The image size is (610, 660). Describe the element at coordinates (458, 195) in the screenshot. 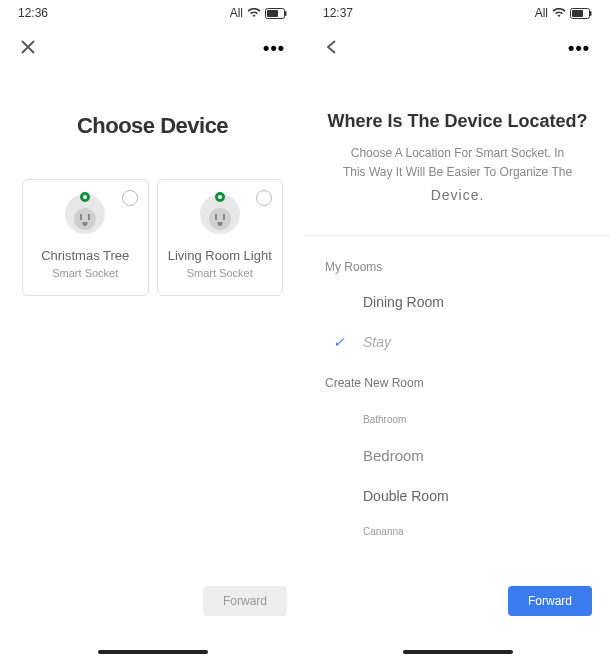

I see `subtitle-line: Device.` at that location.